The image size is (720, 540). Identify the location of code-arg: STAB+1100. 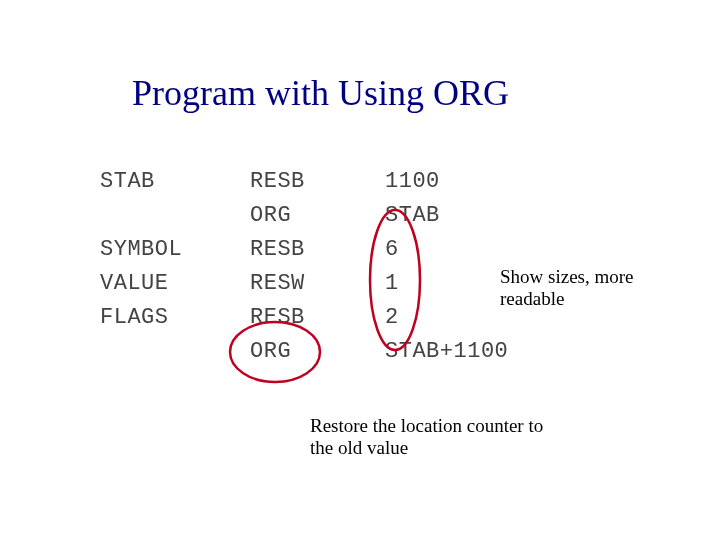
(475, 352).